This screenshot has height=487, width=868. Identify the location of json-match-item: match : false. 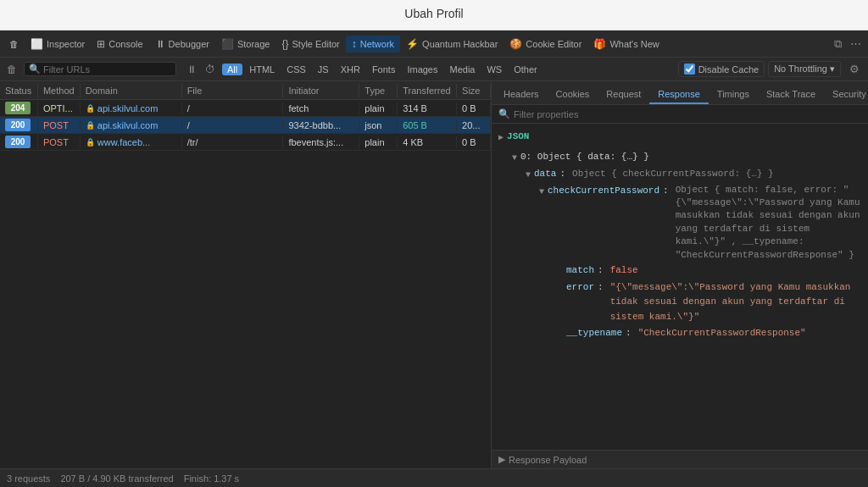
(707, 271).